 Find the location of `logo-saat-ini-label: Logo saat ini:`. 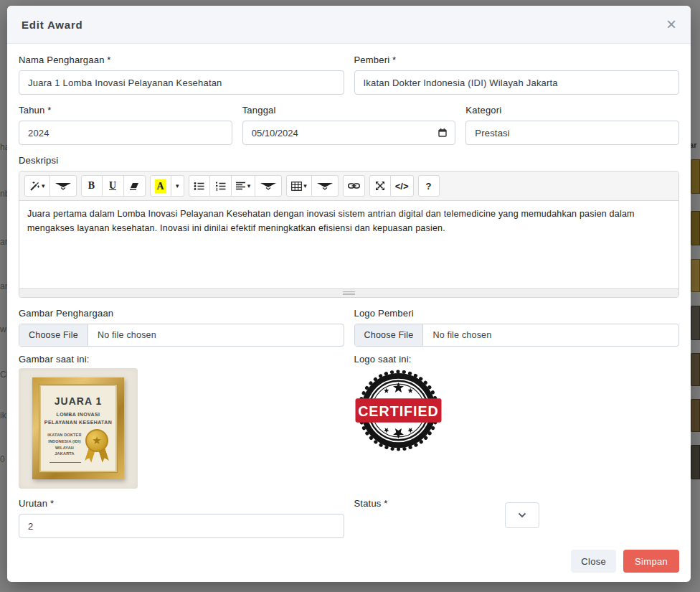

logo-saat-ini-label: Logo saat ini: is located at coordinates (517, 359).